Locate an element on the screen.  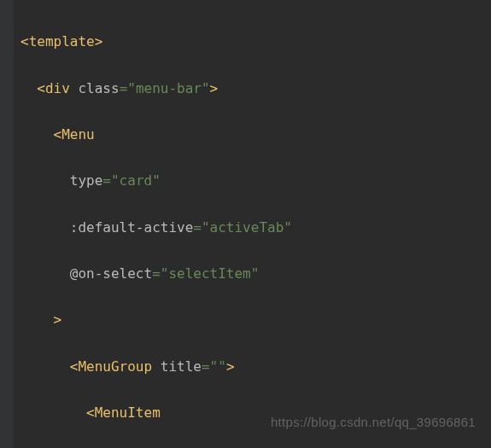
code-line: :default-active="activeTab" is located at coordinates (256, 227).